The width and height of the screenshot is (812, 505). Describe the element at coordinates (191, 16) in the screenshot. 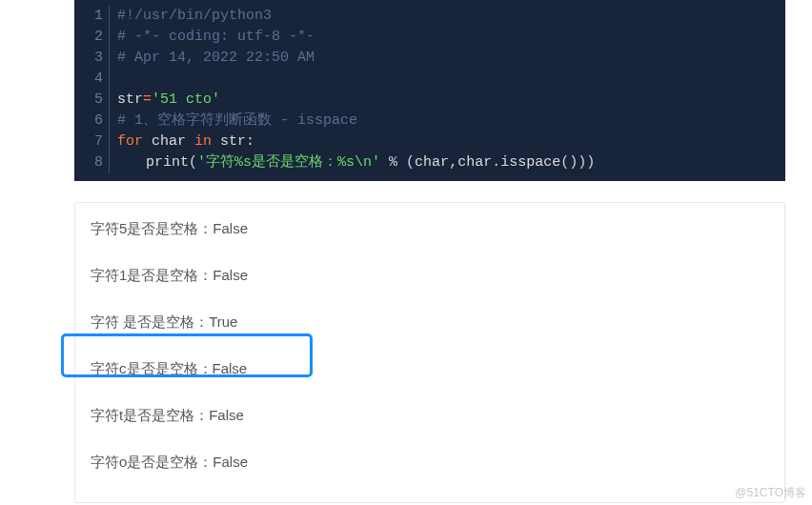

I see `code-content: #!/usr/bin/python3` at that location.